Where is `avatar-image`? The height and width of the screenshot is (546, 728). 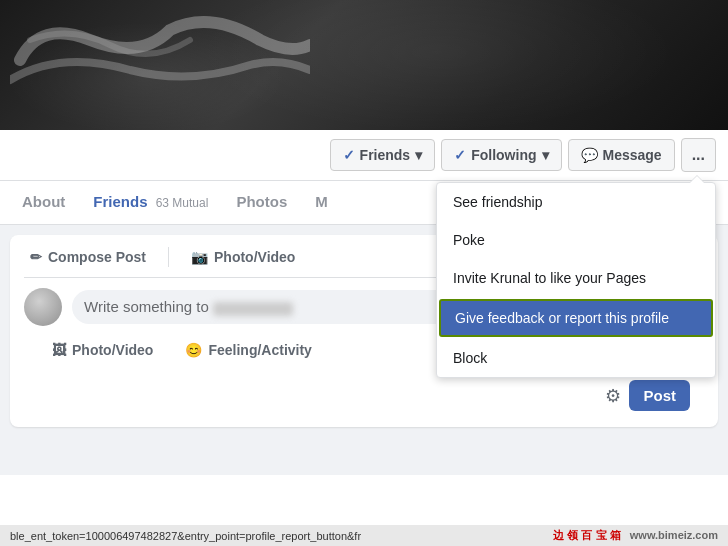
avatar-image is located at coordinates (43, 307).